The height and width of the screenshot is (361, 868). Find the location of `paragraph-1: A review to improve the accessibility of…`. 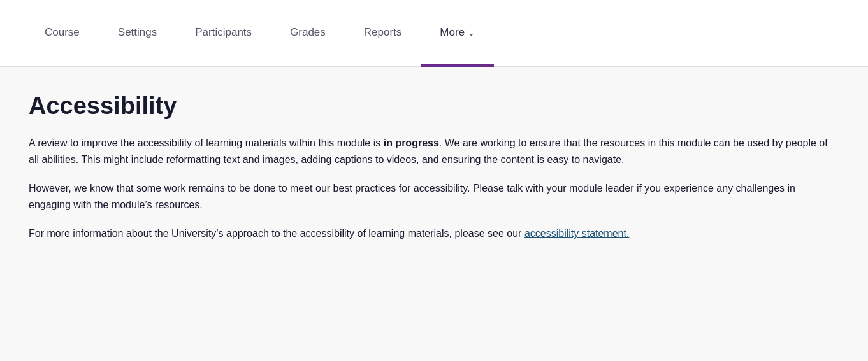

paragraph-1: A review to improve the accessibility of… is located at coordinates (430, 152).